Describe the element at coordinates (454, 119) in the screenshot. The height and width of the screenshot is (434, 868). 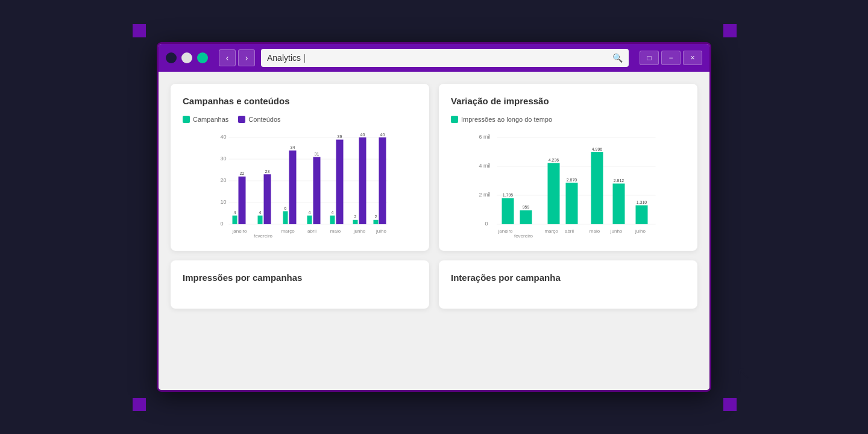
I see `legend-dot-impressoes` at that location.